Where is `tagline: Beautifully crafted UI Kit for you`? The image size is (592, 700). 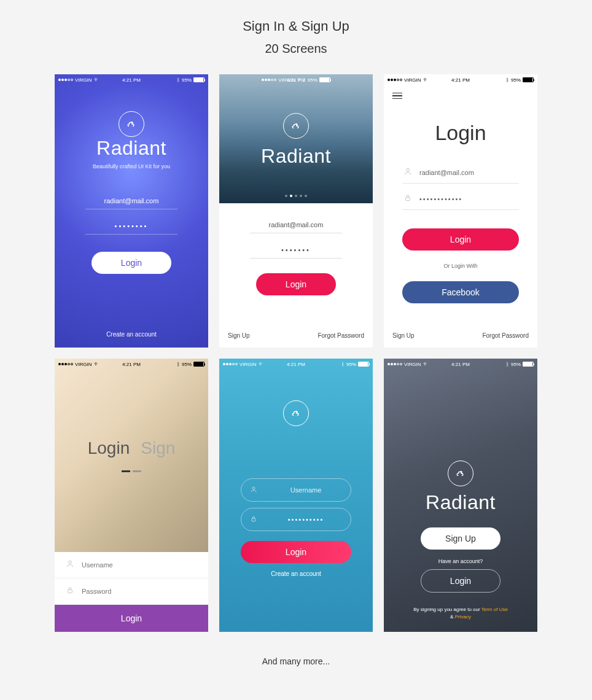
tagline: Beautifully crafted UI Kit for you is located at coordinates (131, 166).